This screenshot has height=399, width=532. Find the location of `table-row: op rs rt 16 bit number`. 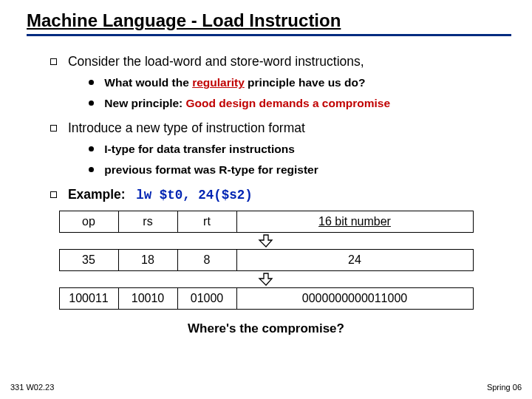

table-row: op rs rt 16 bit number is located at coordinates (266, 222).